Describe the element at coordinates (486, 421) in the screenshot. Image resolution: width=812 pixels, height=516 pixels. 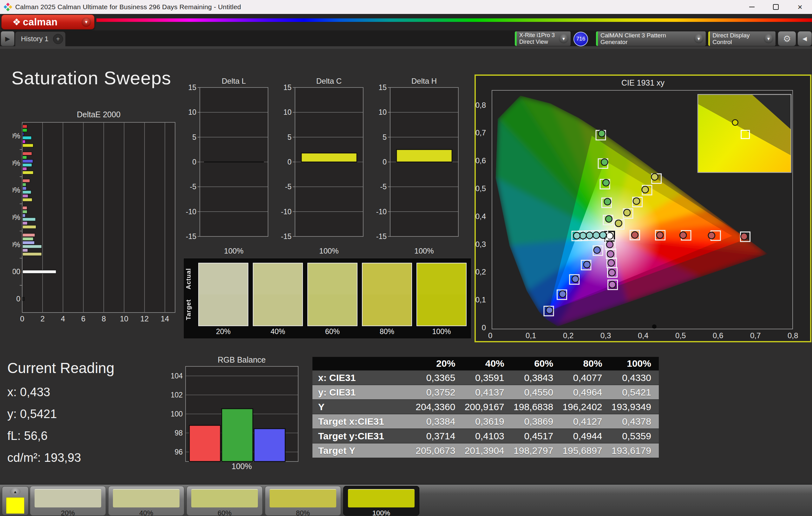
I see `table-row: Target x:CIE310,33840,36190,38690,41270,…` at that location.